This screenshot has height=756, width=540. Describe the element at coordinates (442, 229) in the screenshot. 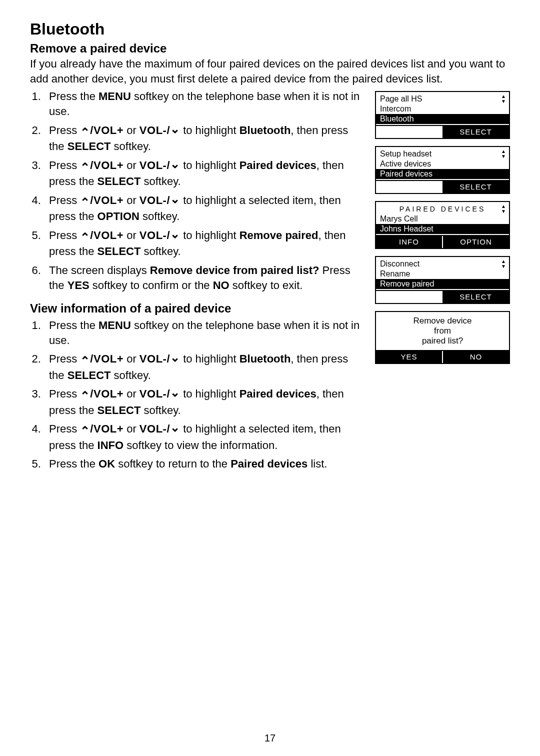

I see `menu-row-selected: Johns Headset` at that location.